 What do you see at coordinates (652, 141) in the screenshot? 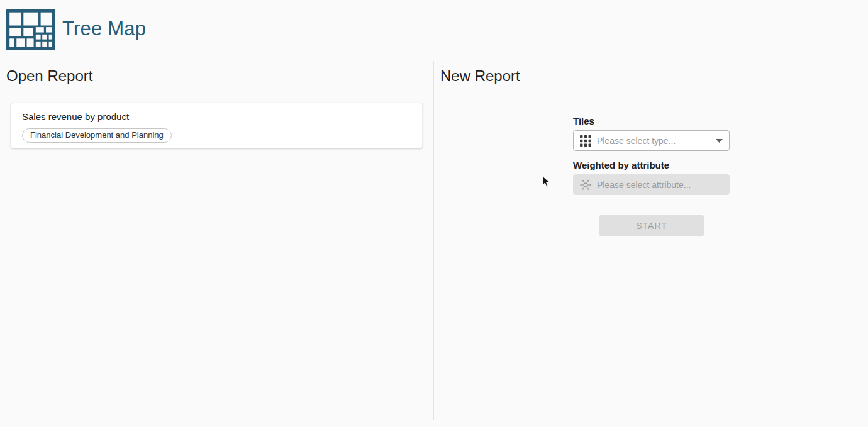
I see `tiles-select: Please select type...` at bounding box center [652, 141].